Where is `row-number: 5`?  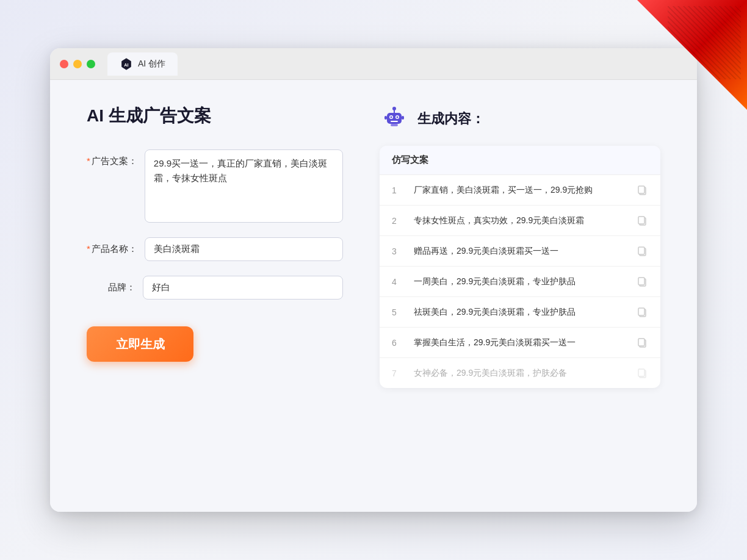
row-number: 5 is located at coordinates (398, 312).